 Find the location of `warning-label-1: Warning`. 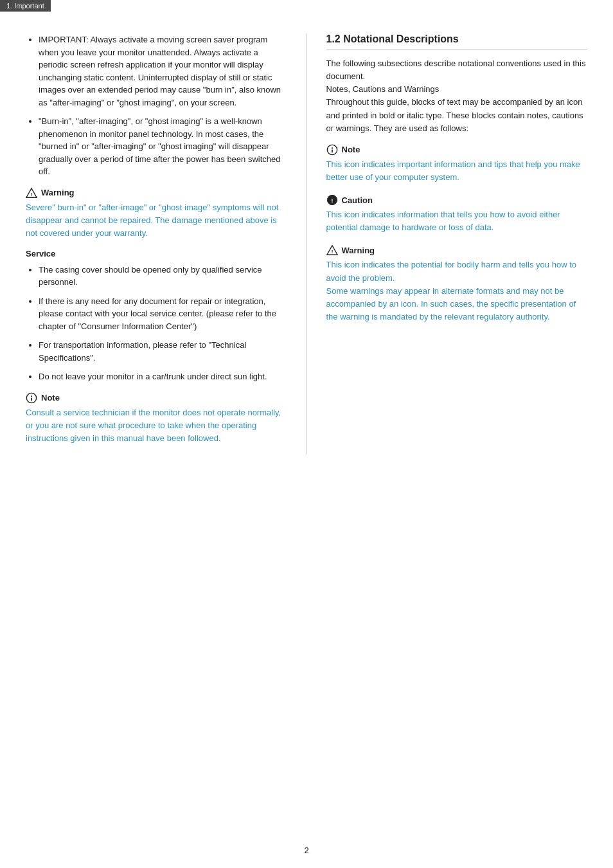

warning-label-1: Warning is located at coordinates (58, 193).